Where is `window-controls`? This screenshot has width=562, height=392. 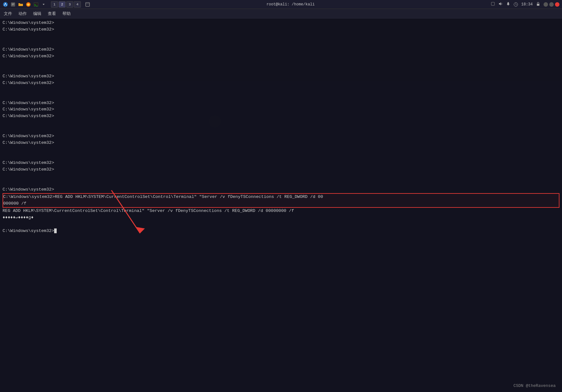 window-controls is located at coordinates (551, 4).